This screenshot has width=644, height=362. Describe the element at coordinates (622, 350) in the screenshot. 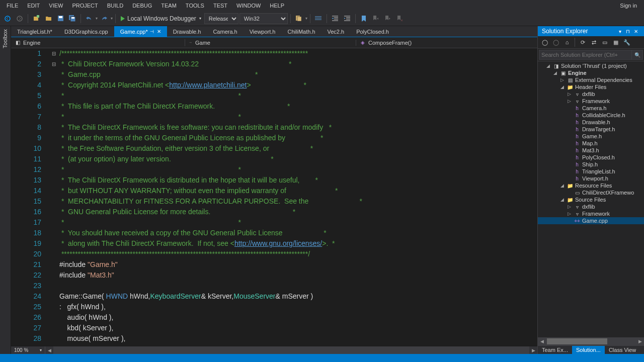

I see `panel-tab-classview: Class View` at that location.